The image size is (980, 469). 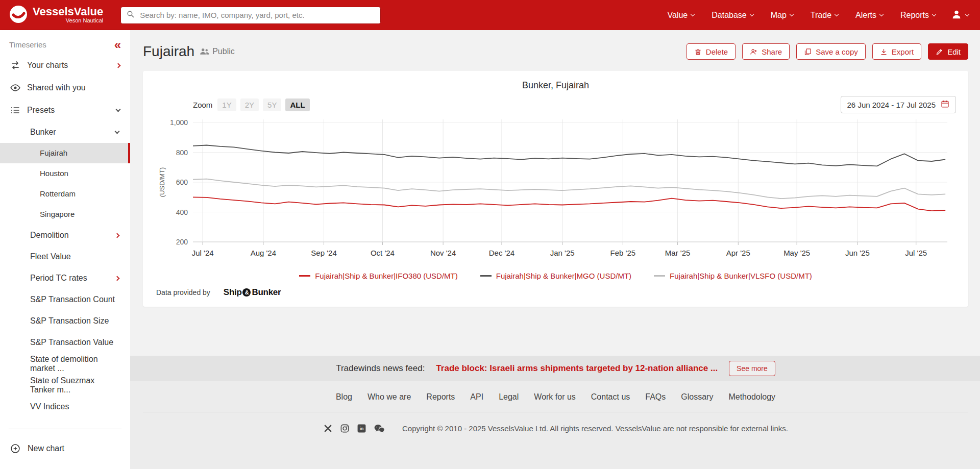 What do you see at coordinates (65, 194) in the screenshot?
I see `sidebar-item-rotterdam: Rotterdam` at bounding box center [65, 194].